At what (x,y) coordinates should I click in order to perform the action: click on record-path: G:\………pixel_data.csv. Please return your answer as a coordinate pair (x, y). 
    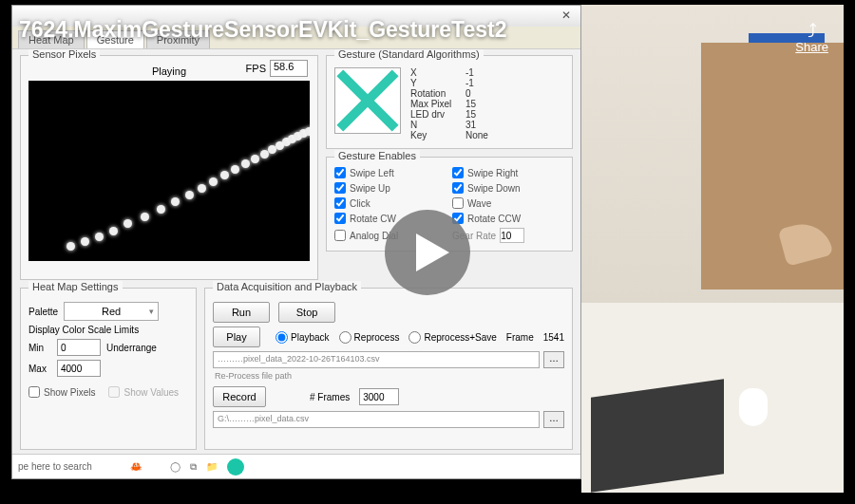
    Looking at the image, I should click on (376, 420).